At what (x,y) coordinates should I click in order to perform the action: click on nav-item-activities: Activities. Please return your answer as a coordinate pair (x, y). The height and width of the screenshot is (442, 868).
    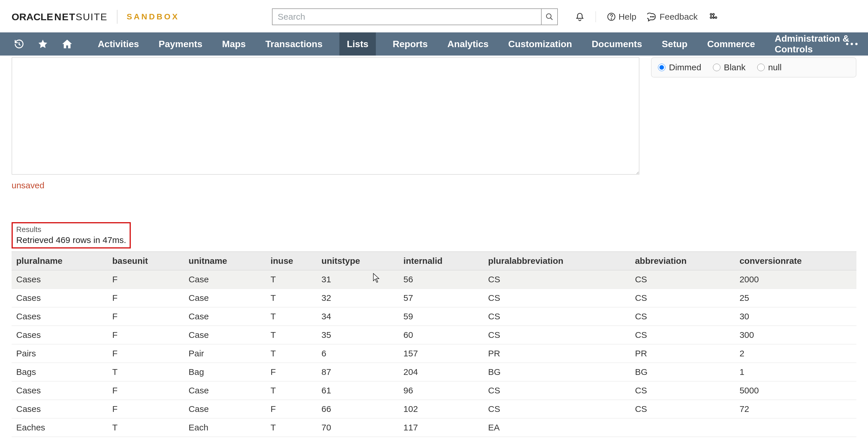
    Looking at the image, I should click on (119, 44).